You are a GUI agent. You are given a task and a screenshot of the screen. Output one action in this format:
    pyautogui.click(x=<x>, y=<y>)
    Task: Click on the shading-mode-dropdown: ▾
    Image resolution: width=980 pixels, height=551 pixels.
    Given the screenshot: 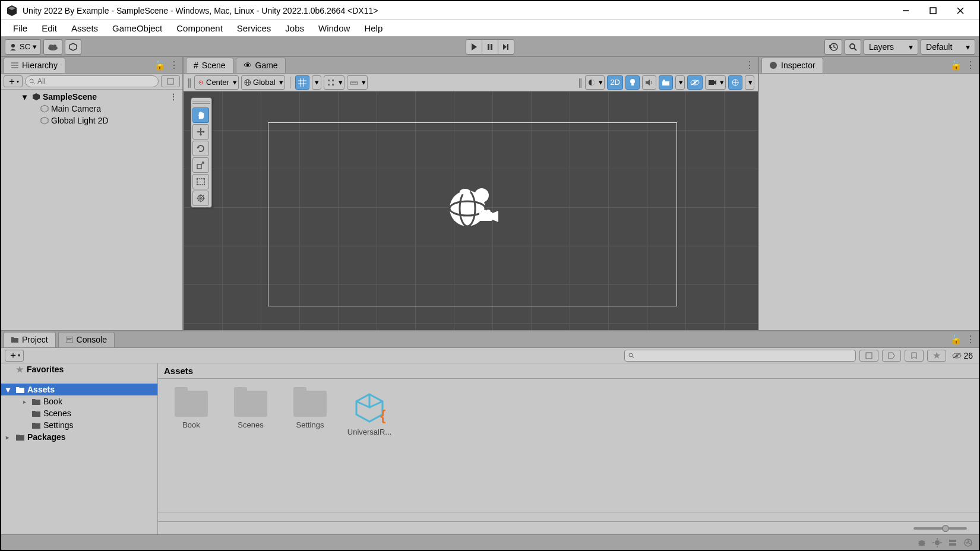 What is the action you would take?
    pyautogui.click(x=595, y=83)
    